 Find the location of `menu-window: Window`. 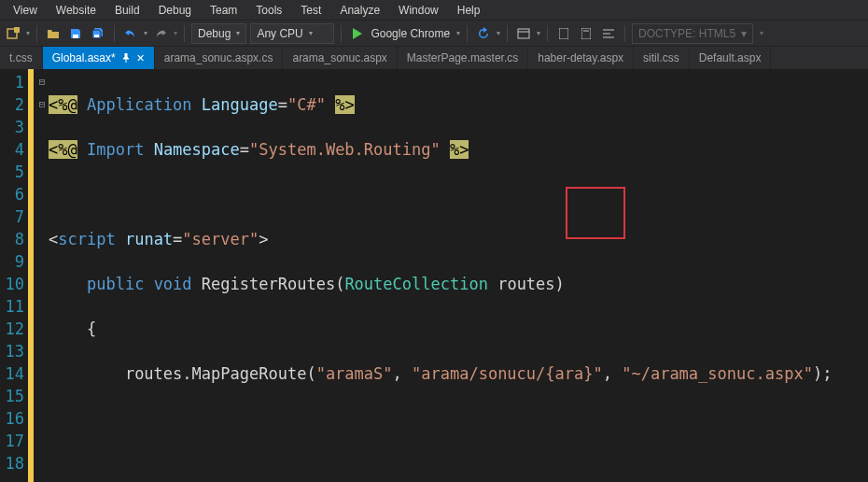

menu-window: Window is located at coordinates (418, 10).